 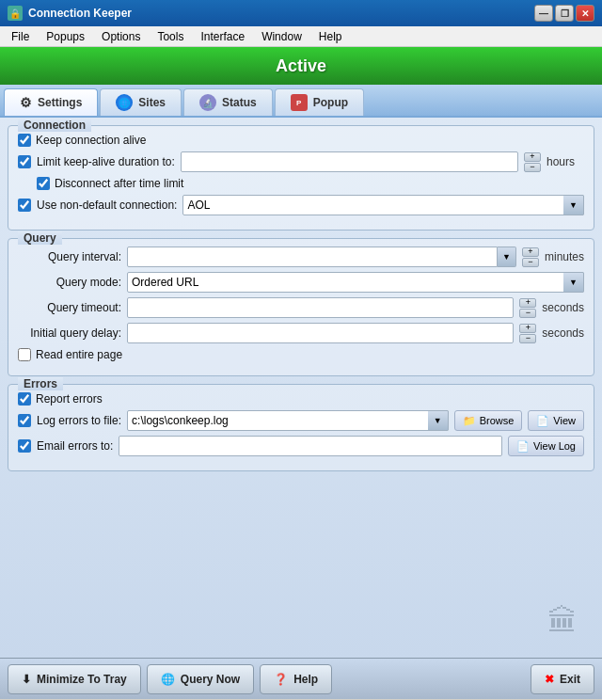 What do you see at coordinates (26, 679) in the screenshot?
I see `tray-icon: ⬇` at bounding box center [26, 679].